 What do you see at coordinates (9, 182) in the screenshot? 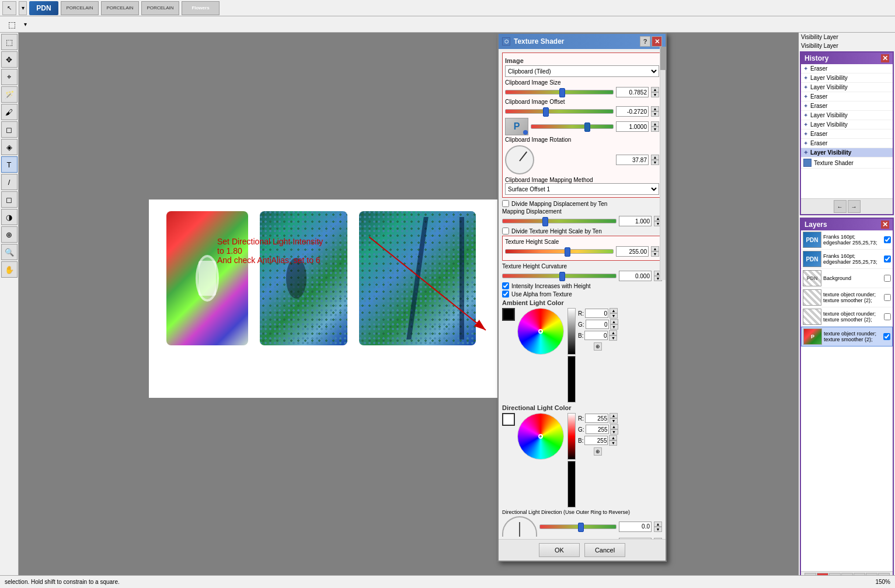
I see `line-tool: /` at bounding box center [9, 182].